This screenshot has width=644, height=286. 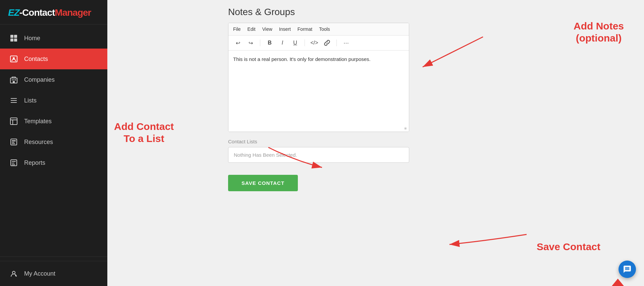 What do you see at coordinates (346, 43) in the screenshot?
I see `more-button: ⋯` at bounding box center [346, 43].